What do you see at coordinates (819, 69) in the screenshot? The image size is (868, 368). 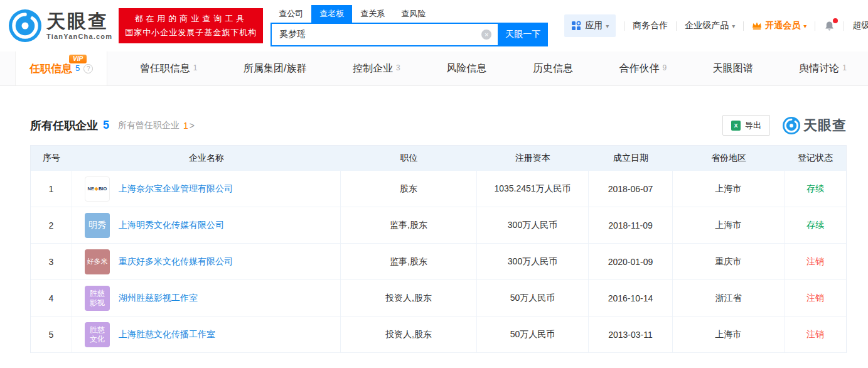 I see `nav-tab-label: 舆情讨论` at bounding box center [819, 69].